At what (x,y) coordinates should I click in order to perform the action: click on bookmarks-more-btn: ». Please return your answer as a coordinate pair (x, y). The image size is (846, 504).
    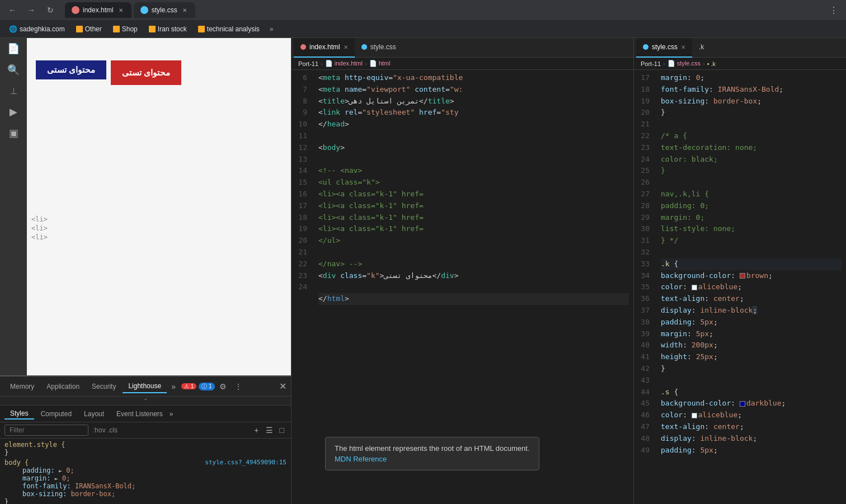
    Looking at the image, I should click on (272, 29).